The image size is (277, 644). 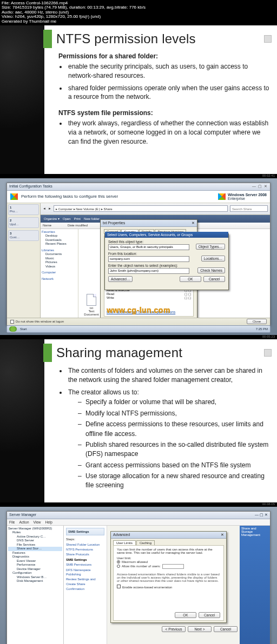 I want to click on tree-item: Configuration, so click(x=35, y=573).